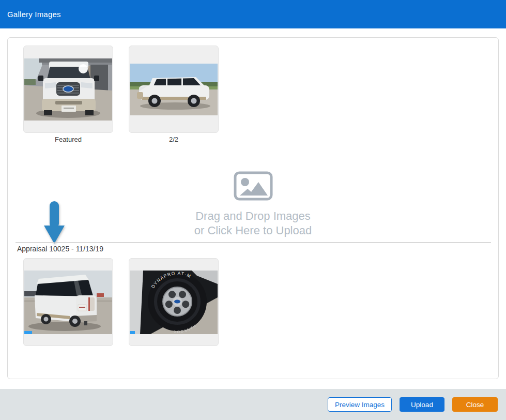 The image size is (506, 420). Describe the element at coordinates (174, 302) in the screenshot. I see `uploading-thumbnail-wheel: DYNAPRO AT·M HANKOOK` at that location.